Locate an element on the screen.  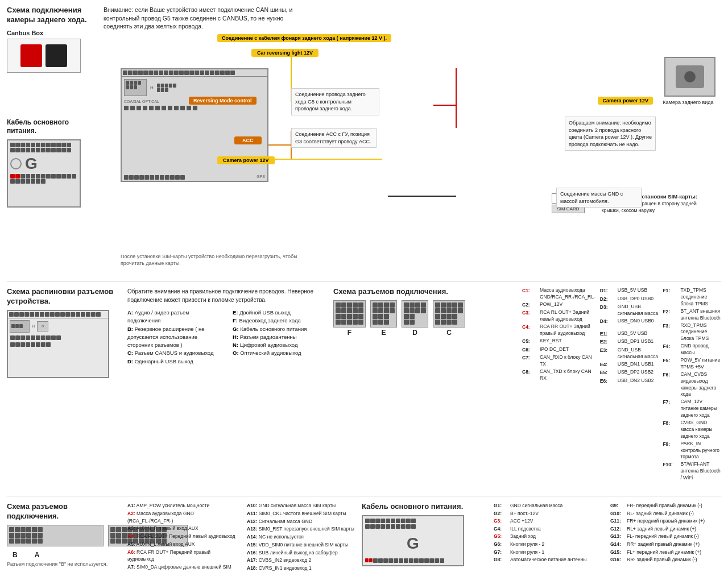
spec-c6: C6:IPO DC_DET is located at coordinates (559, 350).